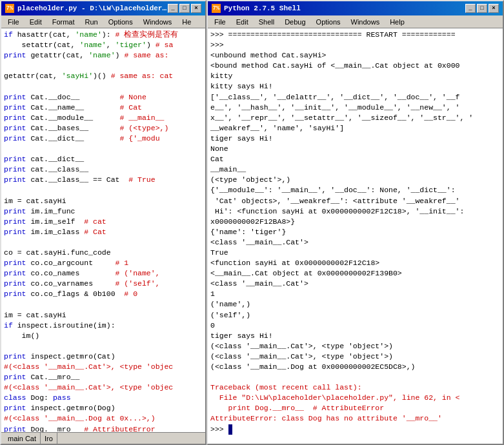 The image size is (504, 445). Describe the element at coordinates (103, 22) in the screenshot. I see `editor-menu-bar: File Edit Format Run Options Windows He` at that location.